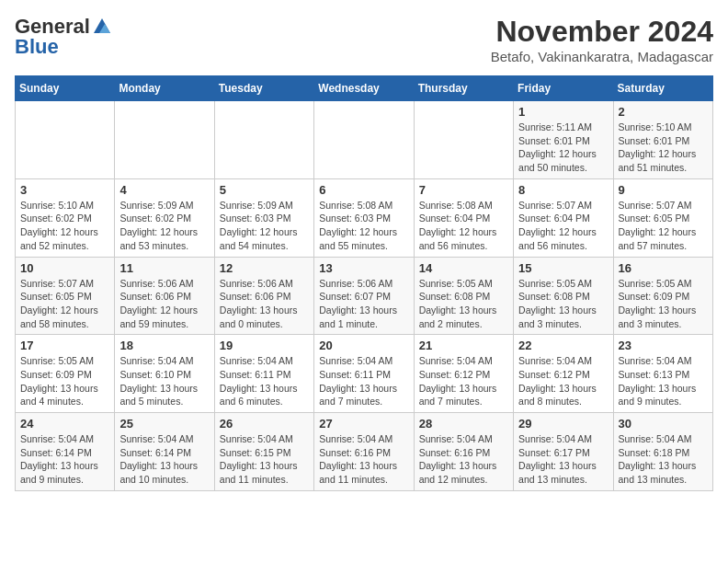 This screenshot has width=728, height=563. I want to click on logo: General Blue, so click(63, 37).